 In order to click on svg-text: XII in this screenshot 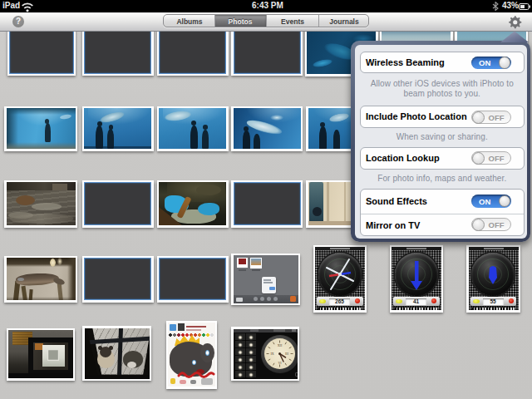, I will do `click(280, 346)`.